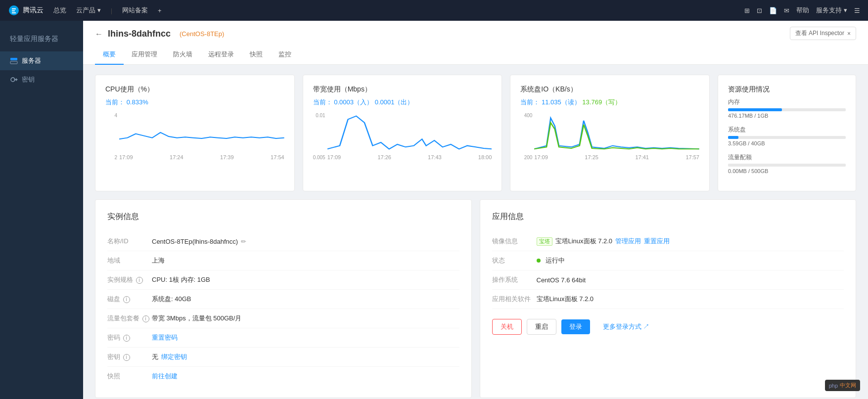  I want to click on reset-app-link: 重置应用, so click(657, 241).